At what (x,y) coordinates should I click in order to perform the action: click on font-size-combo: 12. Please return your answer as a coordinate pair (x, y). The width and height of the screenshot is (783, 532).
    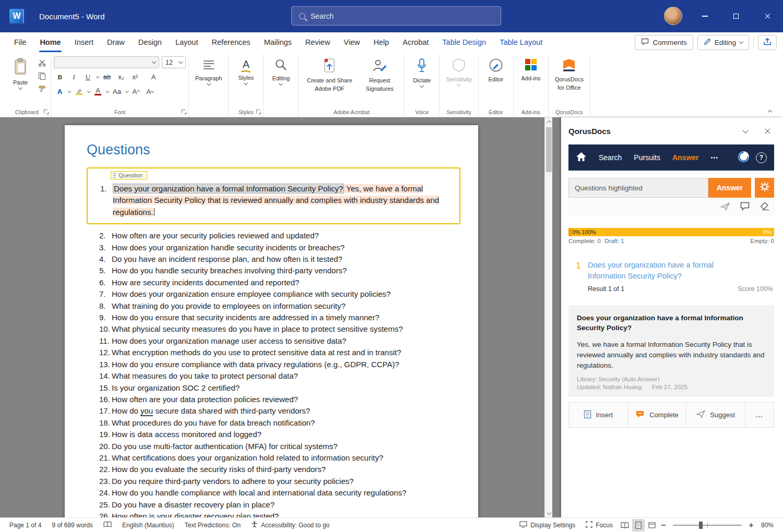
    Looking at the image, I should click on (174, 63).